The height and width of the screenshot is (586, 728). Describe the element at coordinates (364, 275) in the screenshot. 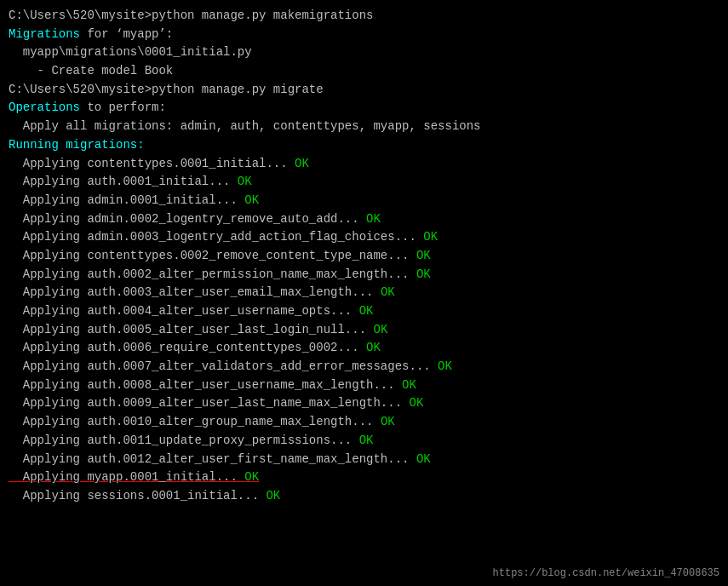

I see `terminal-line: Applying auth.0002_alter_permission_name…` at that location.